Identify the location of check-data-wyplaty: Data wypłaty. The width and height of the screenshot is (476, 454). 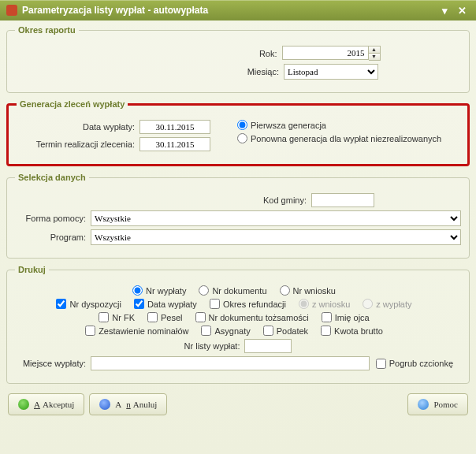
(165, 304).